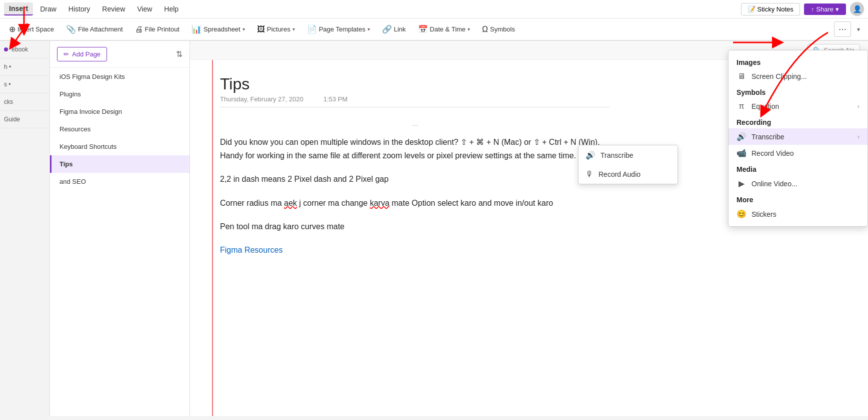  I want to click on sidebar-cks-label: cks, so click(8, 102).